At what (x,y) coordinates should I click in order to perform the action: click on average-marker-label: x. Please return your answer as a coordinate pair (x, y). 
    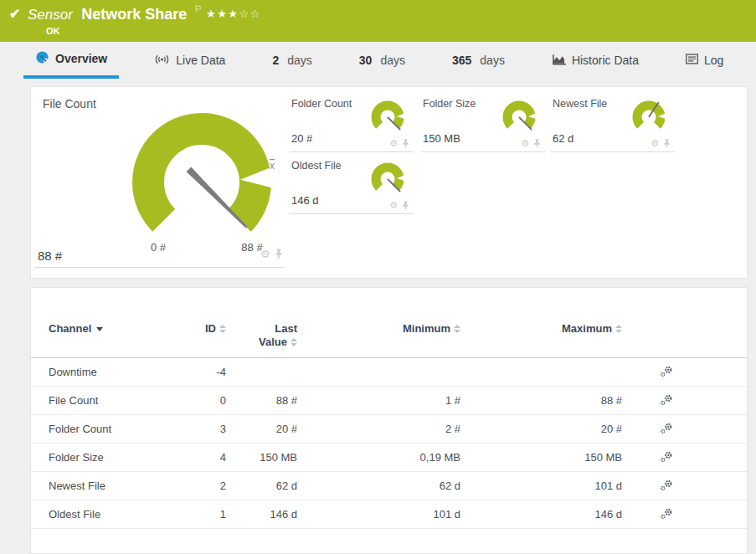
    Looking at the image, I should click on (272, 166).